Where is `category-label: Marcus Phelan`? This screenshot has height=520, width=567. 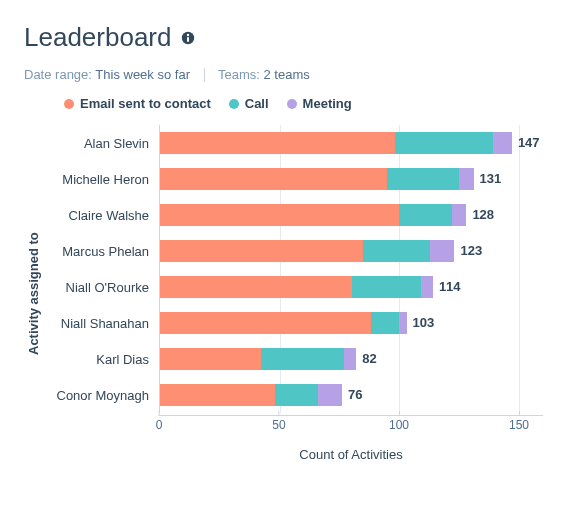
category-label: Marcus Phelan is located at coordinates (100, 252).